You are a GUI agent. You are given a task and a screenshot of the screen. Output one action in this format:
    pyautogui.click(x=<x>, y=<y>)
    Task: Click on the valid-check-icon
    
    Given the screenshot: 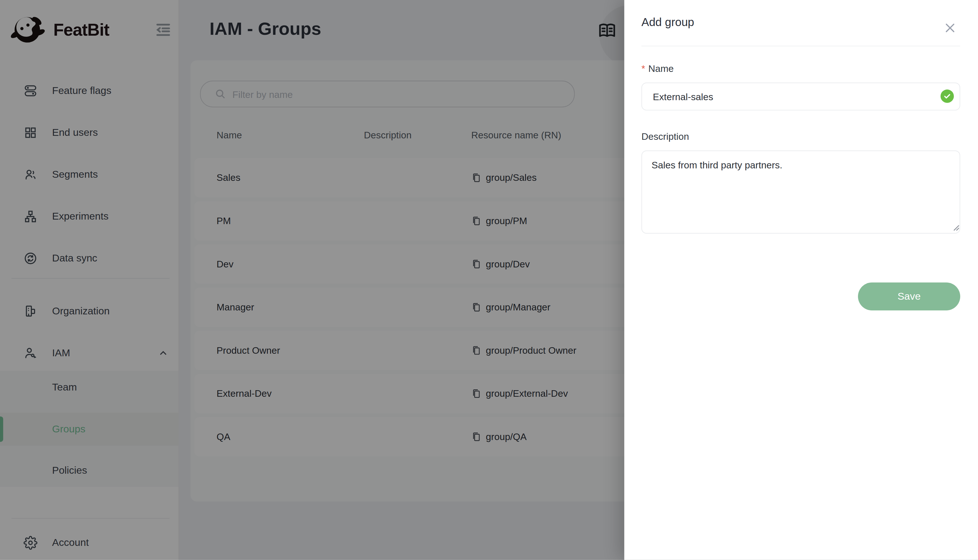 What is the action you would take?
    pyautogui.click(x=947, y=96)
    